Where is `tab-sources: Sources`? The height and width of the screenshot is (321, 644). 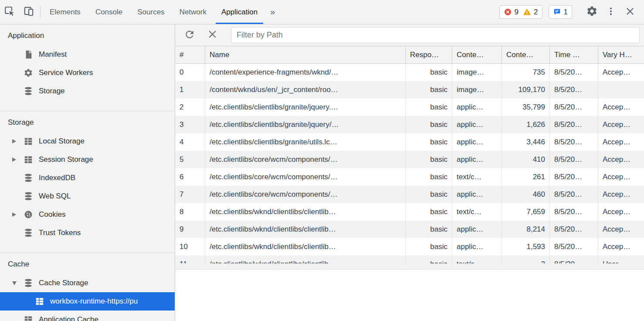
tab-sources: Sources is located at coordinates (151, 12).